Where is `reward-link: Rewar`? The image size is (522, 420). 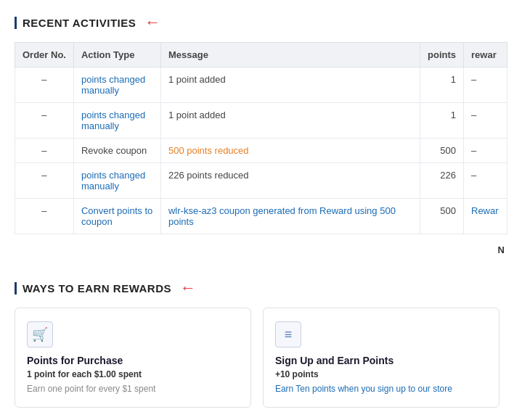
reward-link: Rewar is located at coordinates (485, 210).